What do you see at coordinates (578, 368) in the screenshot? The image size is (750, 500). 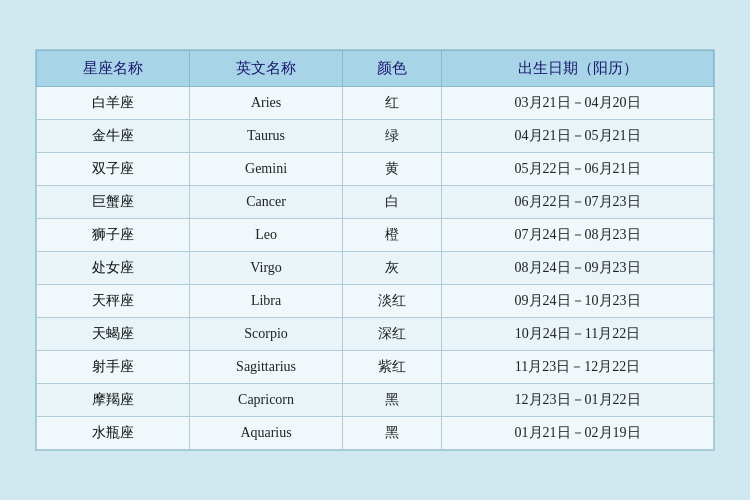 I see `cell-dates: 11月23日－12月22日` at bounding box center [578, 368].